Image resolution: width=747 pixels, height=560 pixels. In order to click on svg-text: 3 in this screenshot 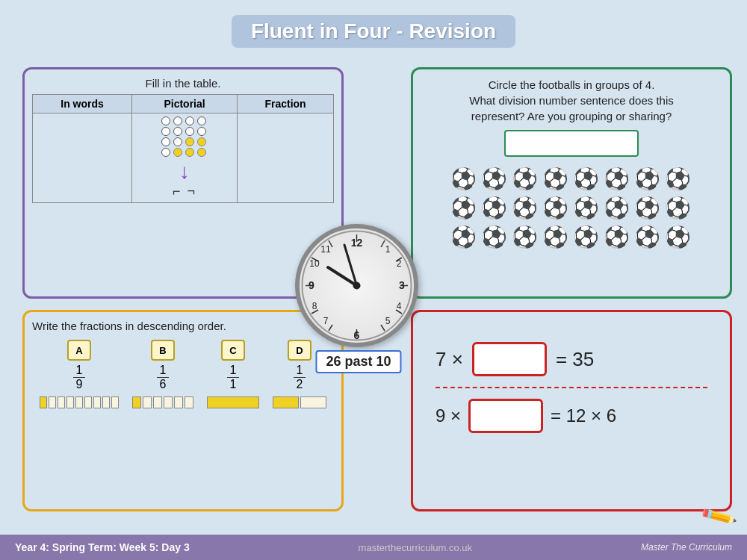, I will do `click(402, 285)`.